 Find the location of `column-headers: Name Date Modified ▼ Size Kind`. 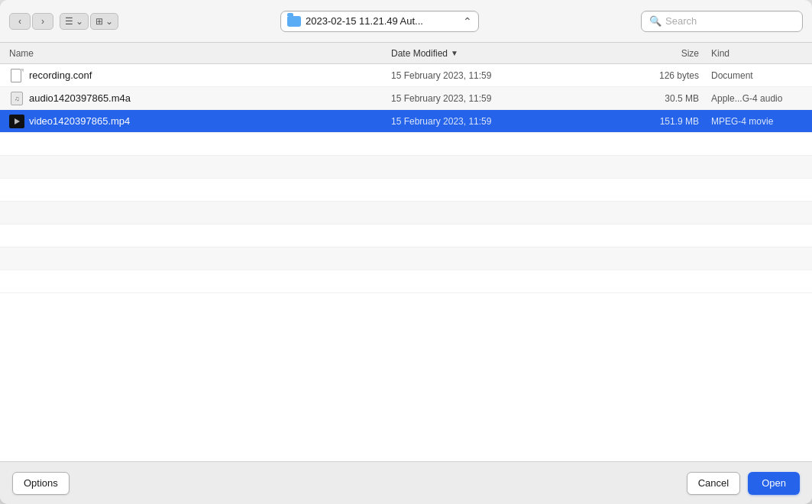

column-headers: Name Date Modified ▼ Size Kind is located at coordinates (406, 53).